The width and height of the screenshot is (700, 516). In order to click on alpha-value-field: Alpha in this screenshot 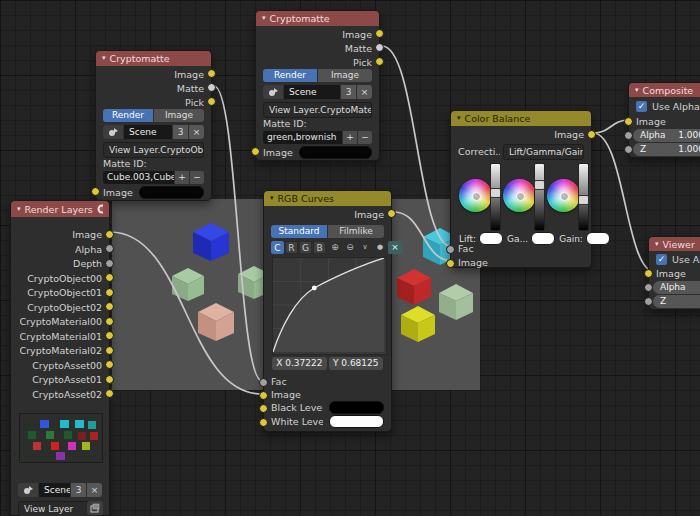, I will do `click(676, 288)`.